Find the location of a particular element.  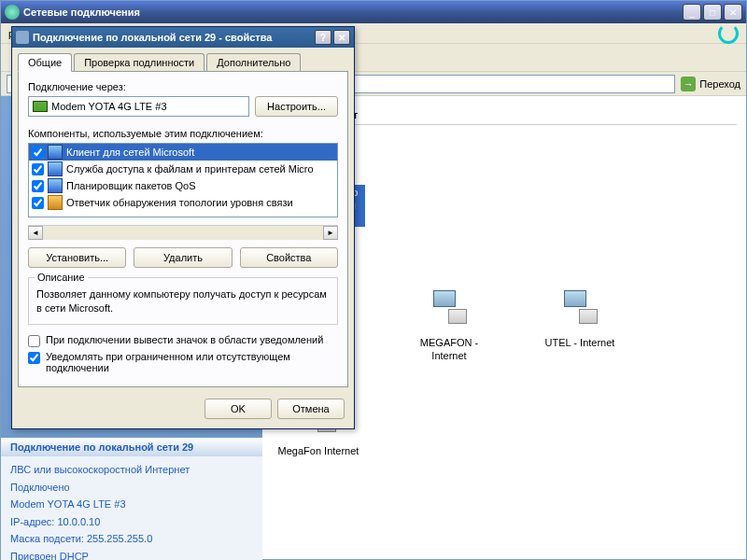

details-body: ЛВС или высокоскоростной Интернет Подклю… is located at coordinates (132, 508).